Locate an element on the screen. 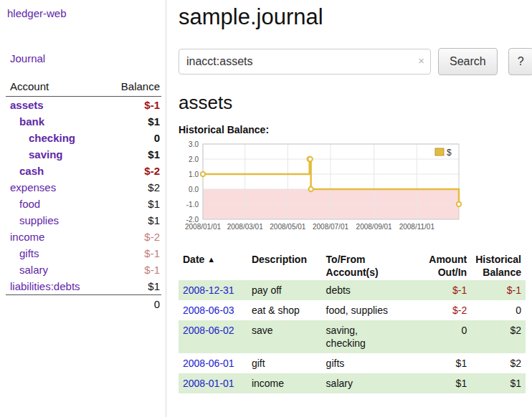 The image size is (532, 417). account-link: expenses is located at coordinates (33, 188).